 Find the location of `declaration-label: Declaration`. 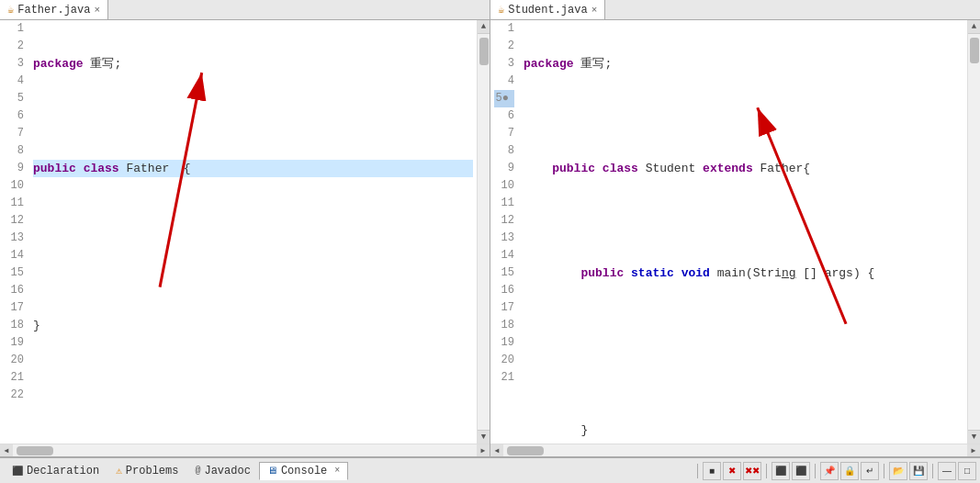

declaration-label: Declaration is located at coordinates (62, 471).